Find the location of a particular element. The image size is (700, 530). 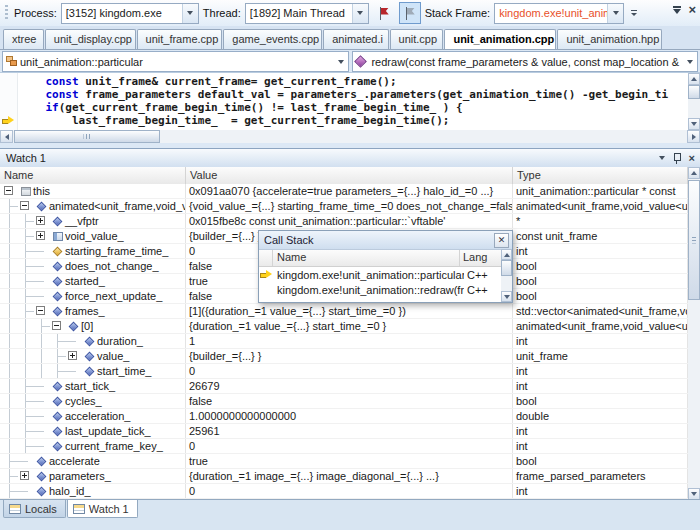

editor-horizontal-scrollbar is located at coordinates (350, 136).